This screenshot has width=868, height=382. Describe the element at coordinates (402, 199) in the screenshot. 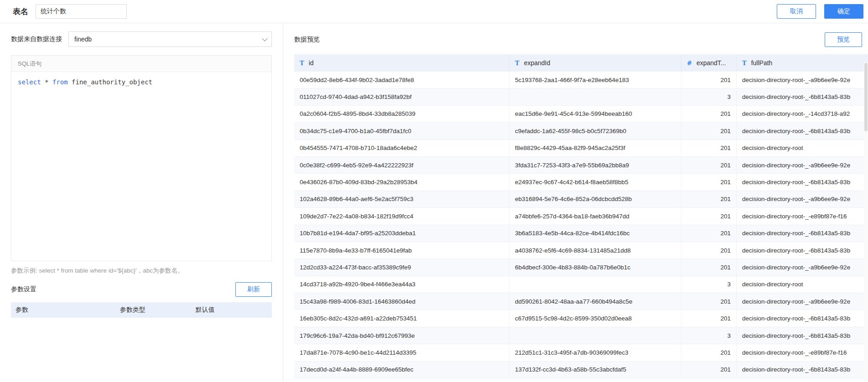

I see `table-cell: 102a4628-89b6-44a0-aef6-5e2ac5f759c3` at that location.